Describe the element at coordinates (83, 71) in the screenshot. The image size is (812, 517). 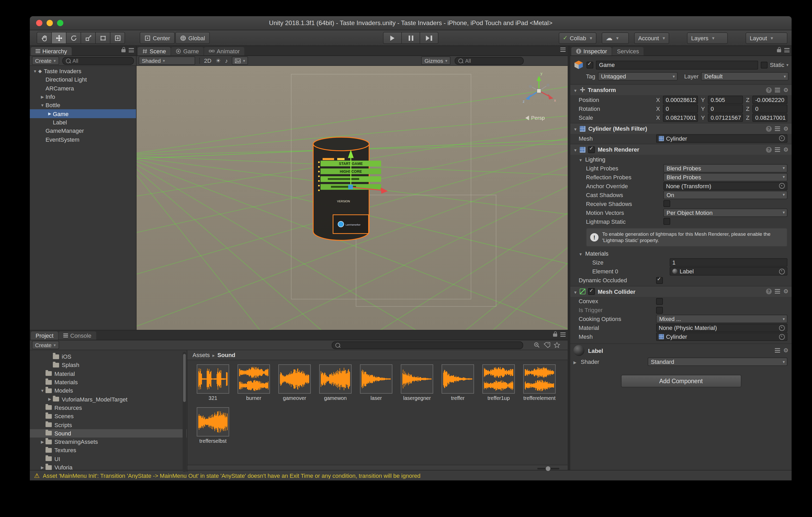
I see `hierarchy-item: ▼ ◆Taste Invaders` at that location.